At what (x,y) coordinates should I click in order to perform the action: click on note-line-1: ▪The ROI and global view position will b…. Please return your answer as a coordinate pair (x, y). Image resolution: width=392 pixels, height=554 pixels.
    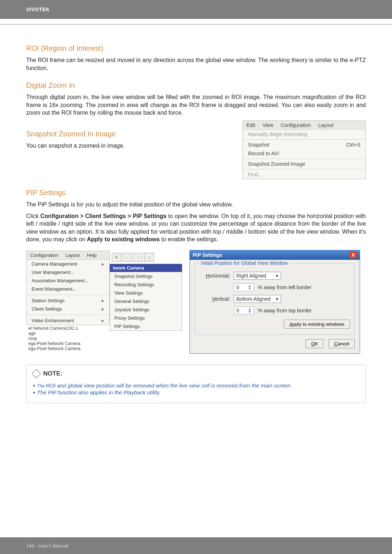
    Looking at the image, I should click on (196, 385).